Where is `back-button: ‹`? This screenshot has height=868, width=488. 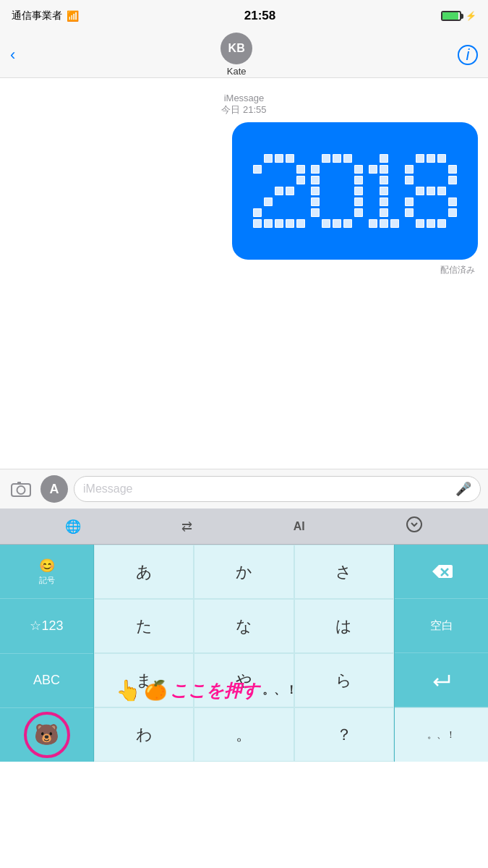
back-button: ‹ is located at coordinates (13, 55).